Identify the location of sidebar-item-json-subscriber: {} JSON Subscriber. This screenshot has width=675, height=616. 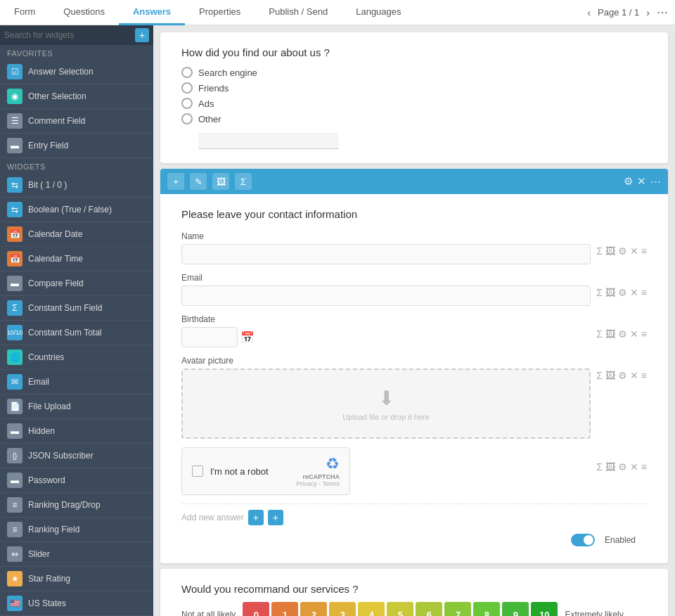
(77, 456).